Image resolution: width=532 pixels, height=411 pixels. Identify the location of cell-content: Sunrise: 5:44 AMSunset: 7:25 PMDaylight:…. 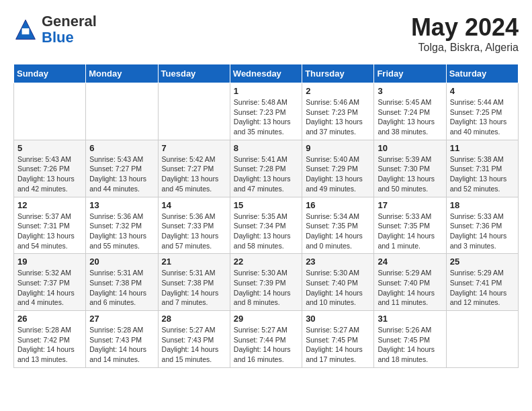
(482, 117).